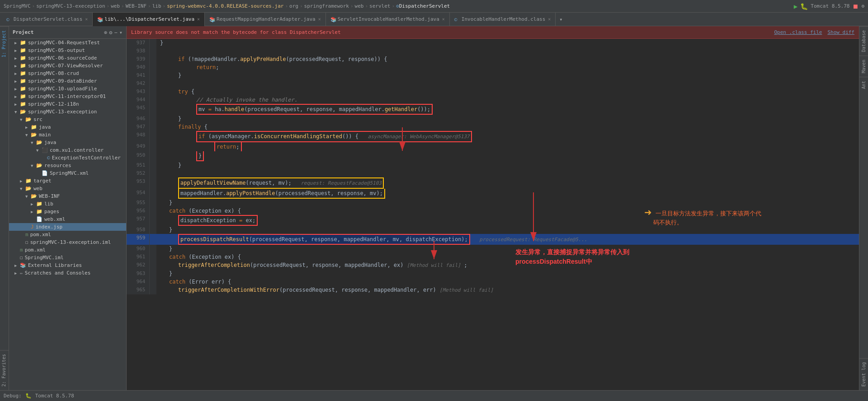  I want to click on tree-item-08: ▶ 📁 springMVC-08-crud, so click(68, 73).